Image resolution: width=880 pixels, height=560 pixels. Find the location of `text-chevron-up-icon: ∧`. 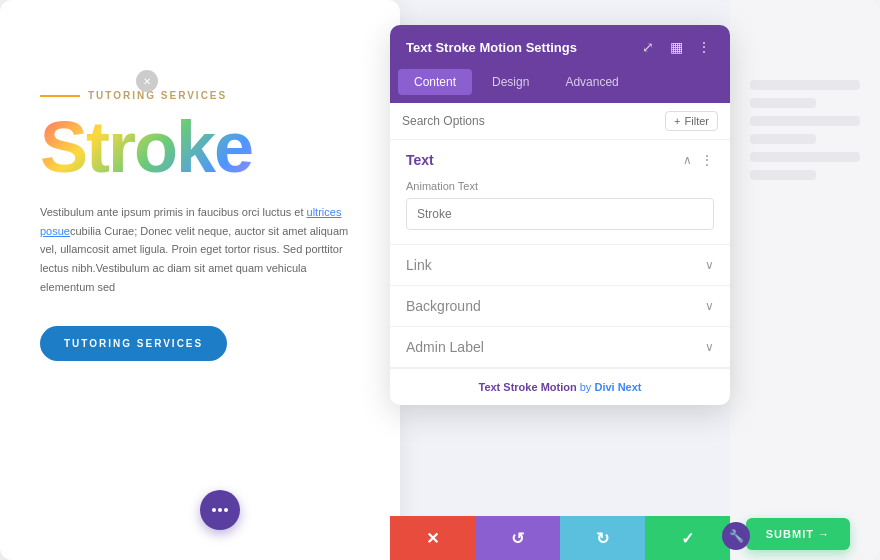

text-chevron-up-icon: ∧ is located at coordinates (688, 160).